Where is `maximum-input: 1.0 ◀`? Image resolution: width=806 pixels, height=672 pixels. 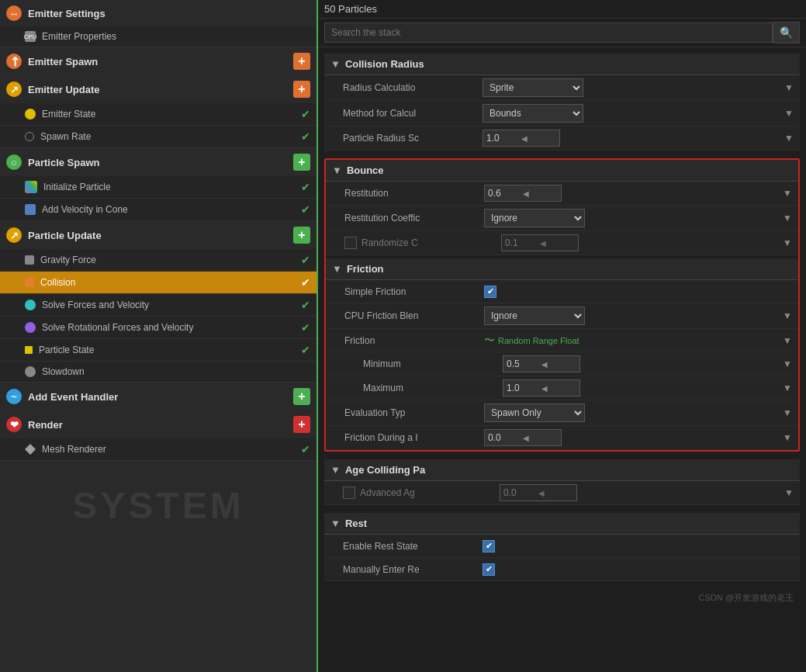 maximum-input: 1.0 ◀ is located at coordinates (541, 388).